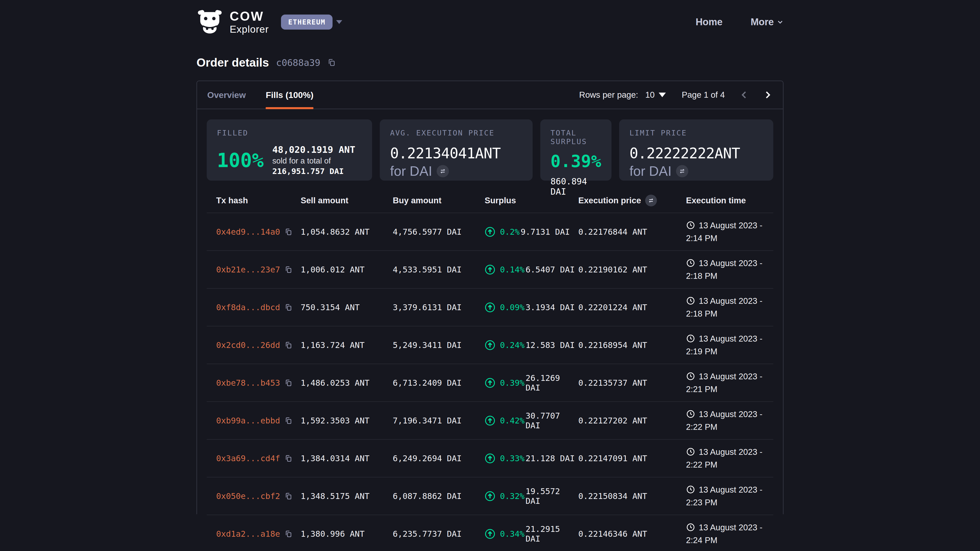  I want to click on surplus-percent: 0.14%, so click(512, 270).